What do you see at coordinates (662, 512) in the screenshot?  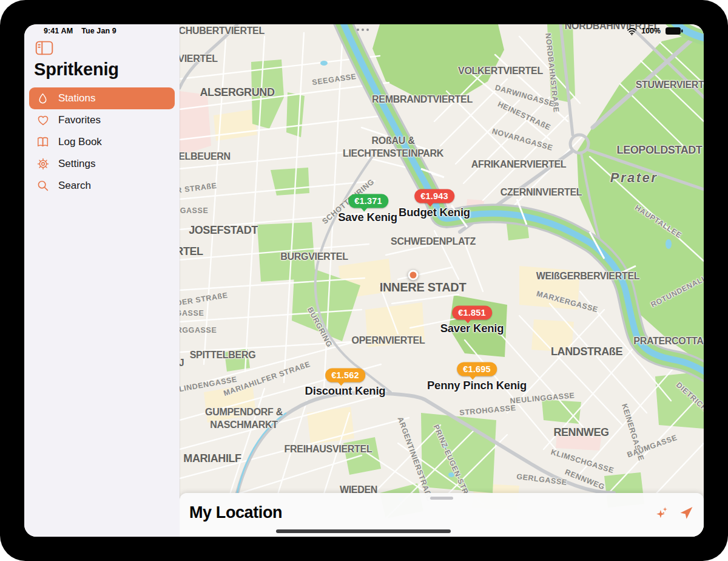 I see `sparkles-icon` at bounding box center [662, 512].